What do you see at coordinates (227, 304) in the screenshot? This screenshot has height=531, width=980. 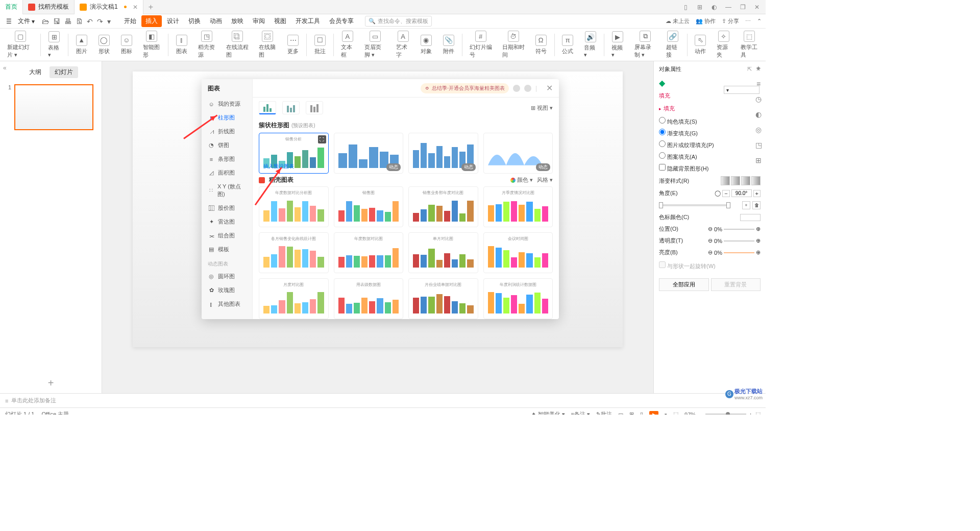 I see `sidebar-item: ⫿其他图表` at bounding box center [227, 304].